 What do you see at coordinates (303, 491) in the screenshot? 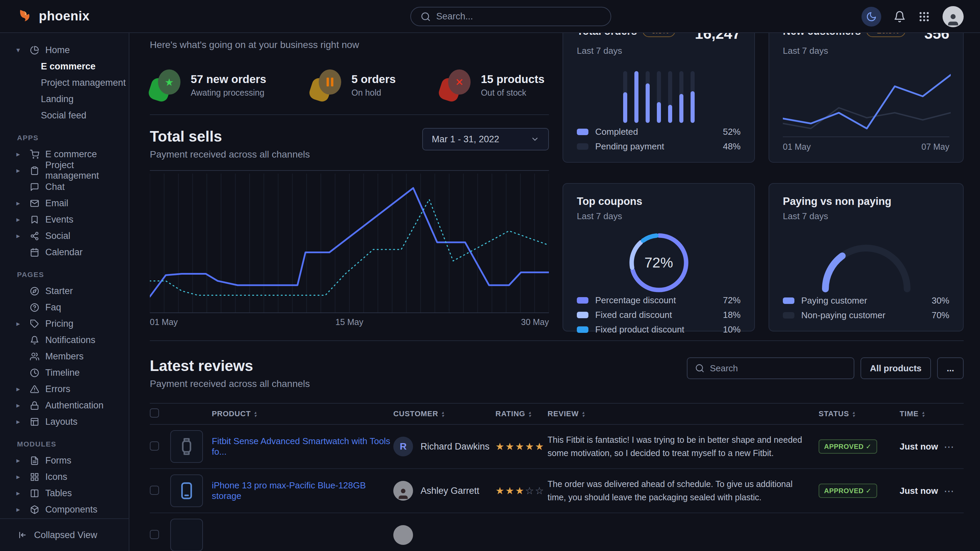
I see `product-link: iPhone 13 pro max-Pacific Blue-128GB sto…` at bounding box center [303, 491].